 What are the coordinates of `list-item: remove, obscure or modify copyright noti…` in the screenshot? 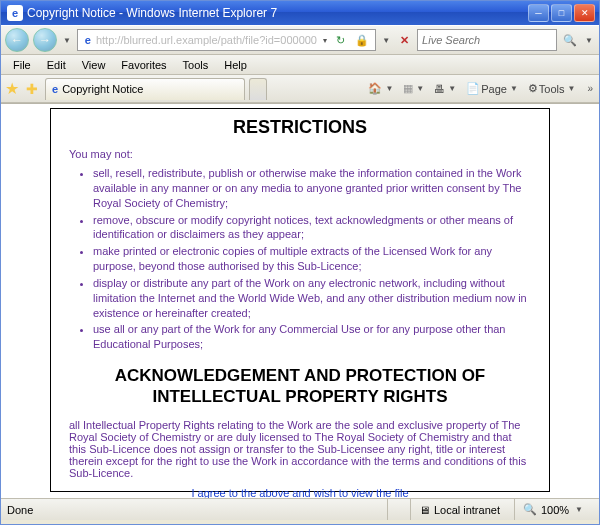 It's located at (312, 228).